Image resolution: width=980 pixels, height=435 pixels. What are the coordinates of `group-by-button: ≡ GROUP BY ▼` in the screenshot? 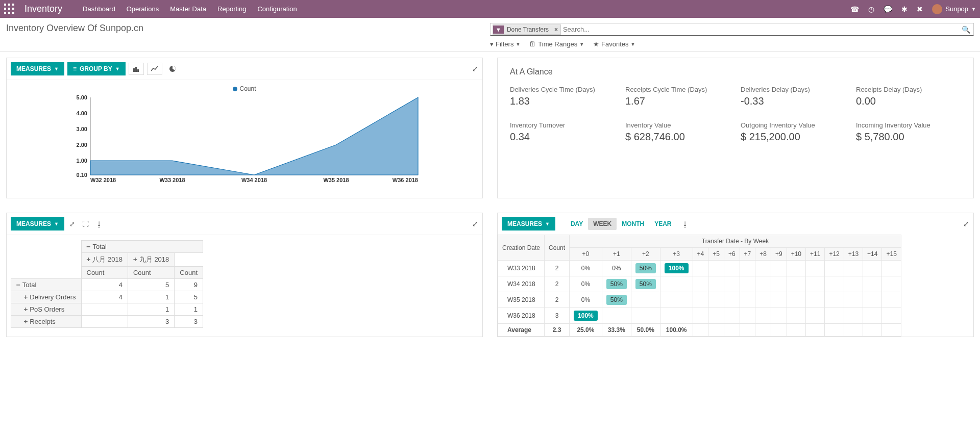 It's located at (96, 69).